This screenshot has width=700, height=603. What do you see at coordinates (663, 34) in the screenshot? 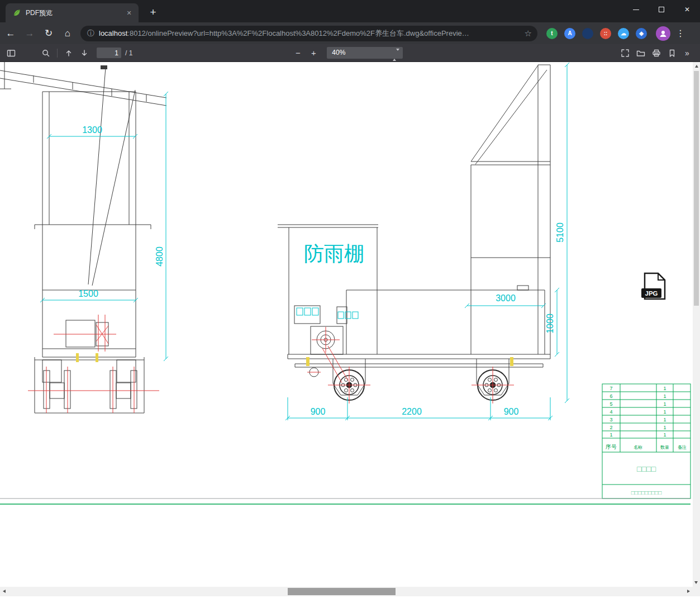
I see `person-icon` at bounding box center [663, 34].